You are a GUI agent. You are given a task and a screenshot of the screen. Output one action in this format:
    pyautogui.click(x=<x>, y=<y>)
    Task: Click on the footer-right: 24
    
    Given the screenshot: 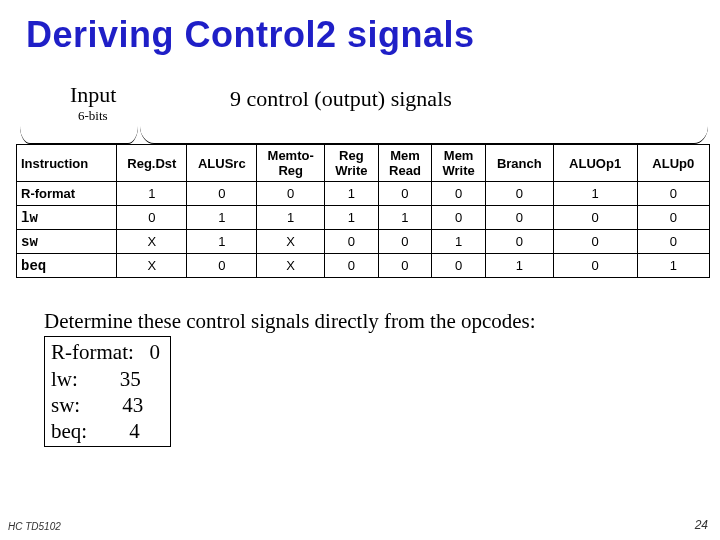 What is the action you would take?
    pyautogui.click(x=702, y=525)
    